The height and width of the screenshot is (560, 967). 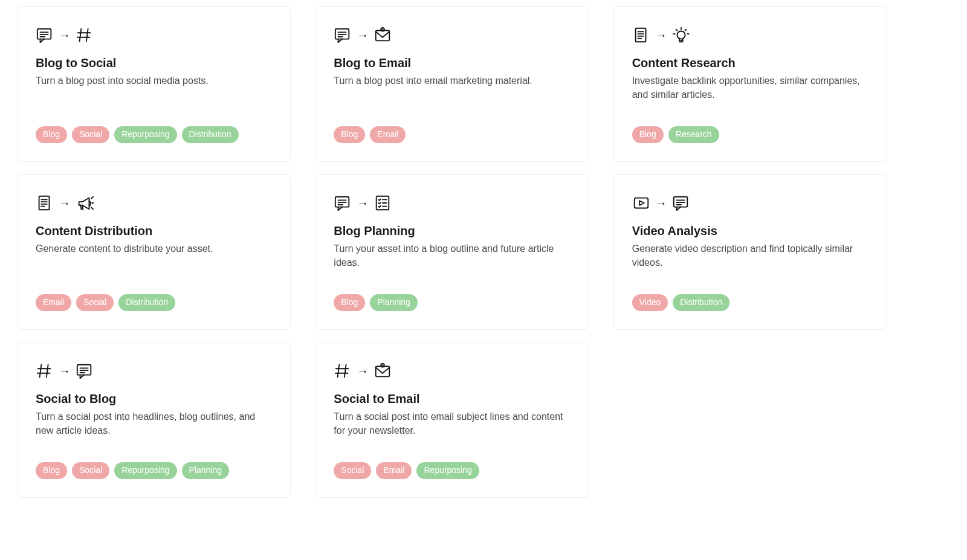 I want to click on card-content-distribution: →Content DistributionGenerate content to…, so click(x=154, y=252).